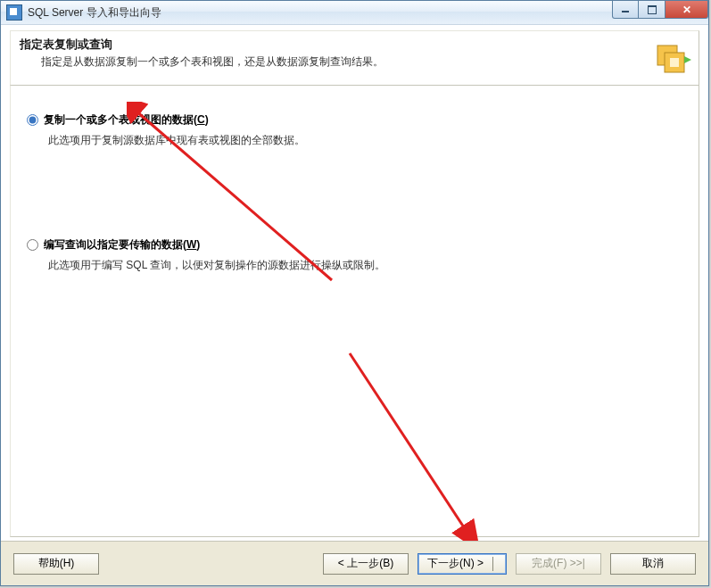 The height and width of the screenshot is (588, 711). What do you see at coordinates (127, 120) in the screenshot?
I see `copy-label: 复制一个或多个表或视图的数据(C)` at bounding box center [127, 120].